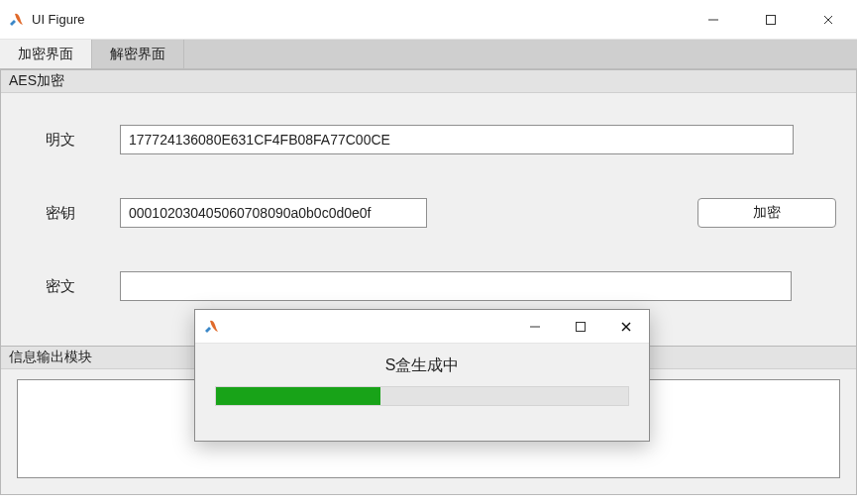  What do you see at coordinates (771, 20) in the screenshot?
I see `maximize-button` at bounding box center [771, 20].